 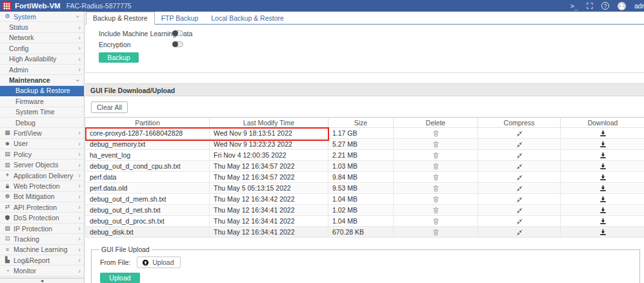 What do you see at coordinates (32, 260) in the screenshot?
I see `sidebar-item-label: Log&Report` at bounding box center [32, 260].